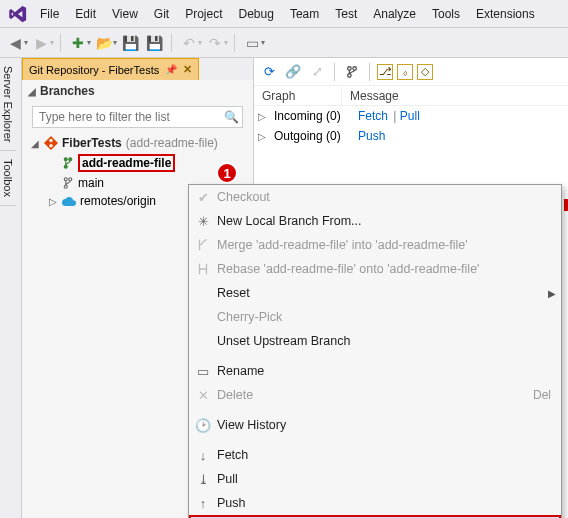 The image size is (568, 518). I want to click on branch-filter: 🔍, so click(138, 117).